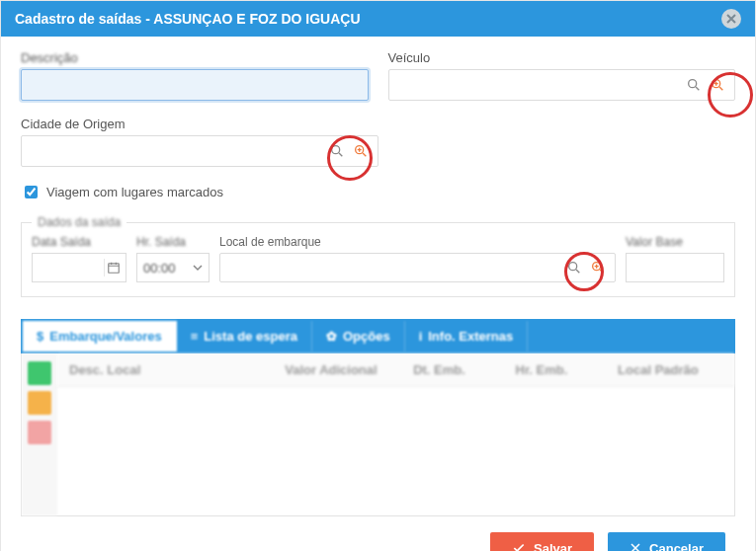 The height and width of the screenshot is (551, 756). I want to click on local-embarque-input, so click(391, 268).